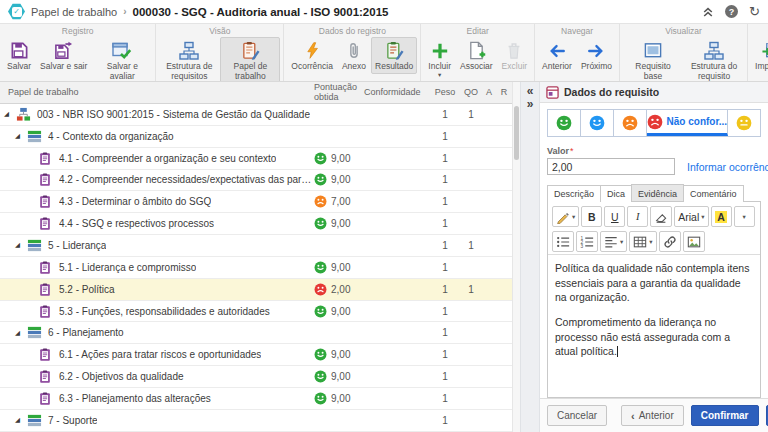 The height and width of the screenshot is (432, 768). I want to click on table-row-7: ◢7 - Suporte1, so click(256, 421).